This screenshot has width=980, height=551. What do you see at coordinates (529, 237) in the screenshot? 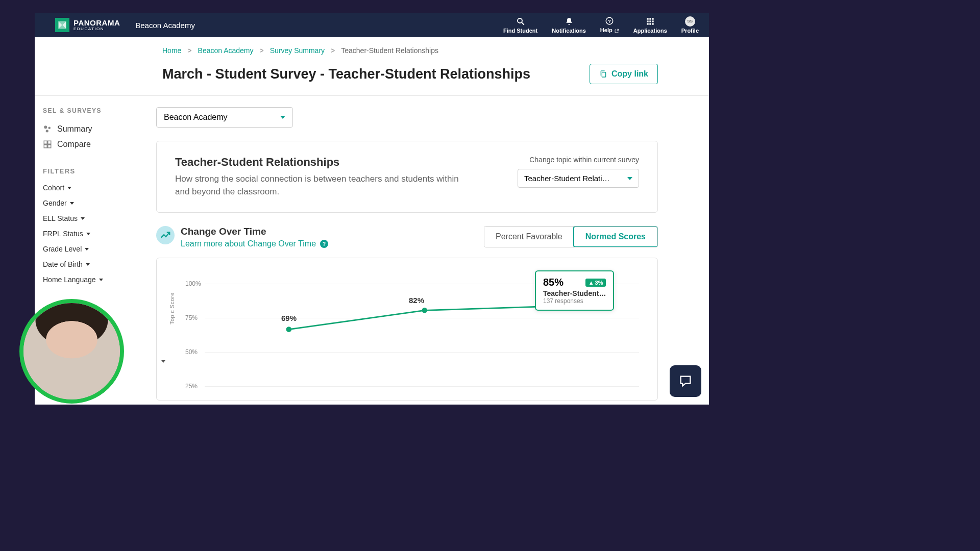
I see `toggle-percent-favorable: Percent Favorable` at bounding box center [529, 237].